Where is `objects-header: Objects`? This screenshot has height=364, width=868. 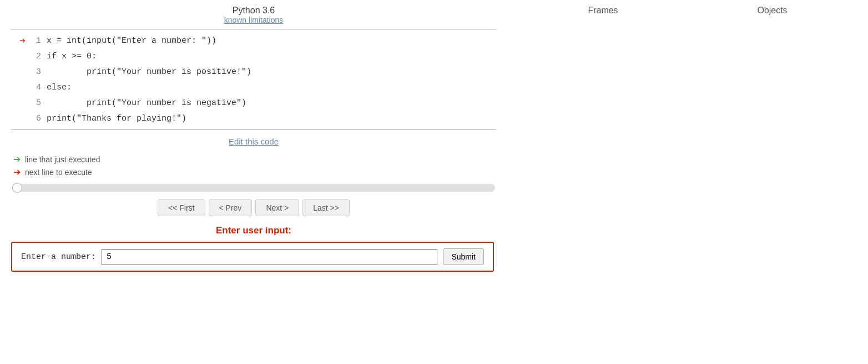 objects-header: Objects is located at coordinates (773, 11).